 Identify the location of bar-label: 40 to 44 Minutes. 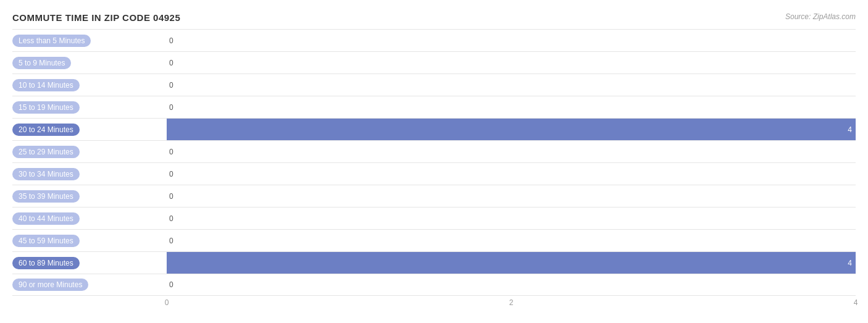
(46, 219).